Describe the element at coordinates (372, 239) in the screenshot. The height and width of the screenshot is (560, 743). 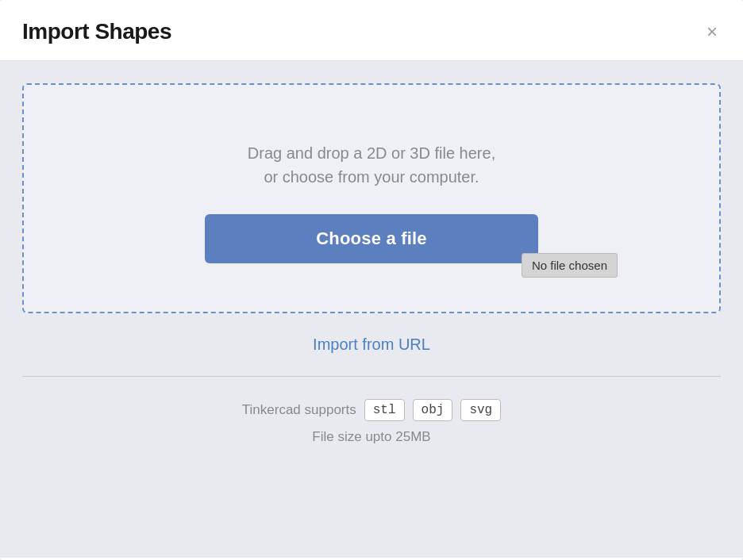
I see `choose-file-button: Choose a file` at that location.